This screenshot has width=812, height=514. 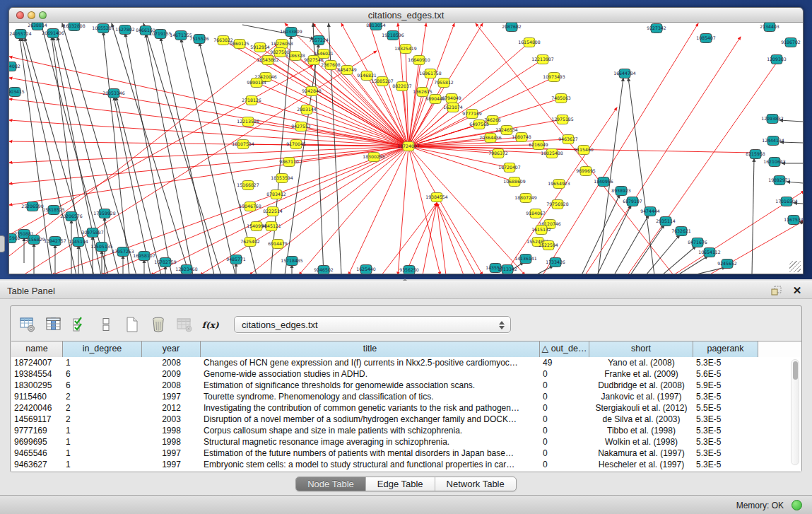 I want to click on canvas-resize-grip, so click(x=795, y=267).